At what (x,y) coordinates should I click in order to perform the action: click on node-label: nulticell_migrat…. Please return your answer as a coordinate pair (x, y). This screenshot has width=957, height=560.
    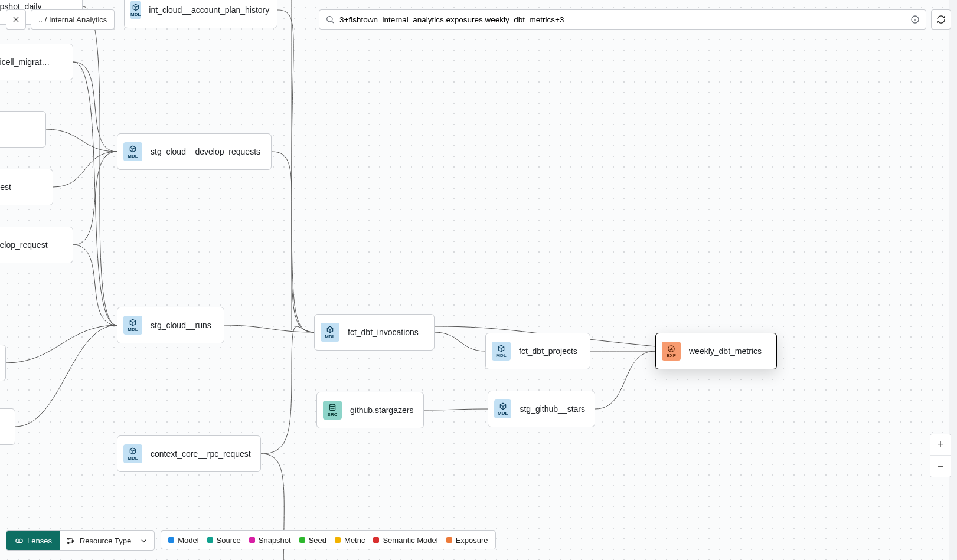
    Looking at the image, I should click on (25, 62).